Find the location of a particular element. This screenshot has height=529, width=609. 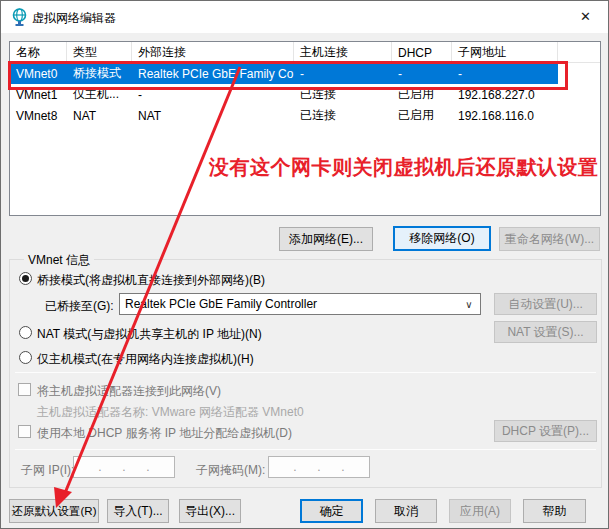

cell-host: - is located at coordinates (343, 74).